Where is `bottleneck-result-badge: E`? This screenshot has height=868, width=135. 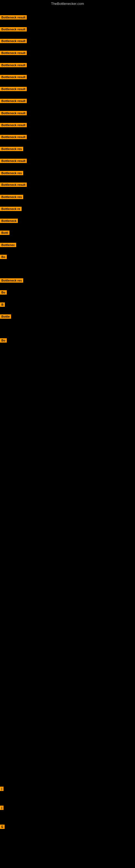 bottleneck-result-badge: E is located at coordinates (2, 827).